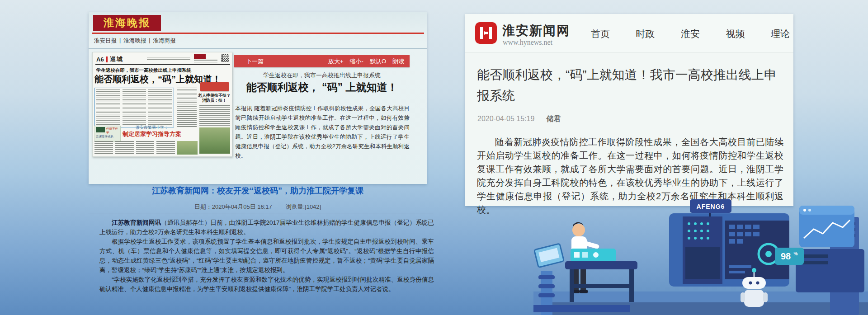 The image size is (868, 315). I want to click on mini-masthead-thumbnail, so click(200, 56).